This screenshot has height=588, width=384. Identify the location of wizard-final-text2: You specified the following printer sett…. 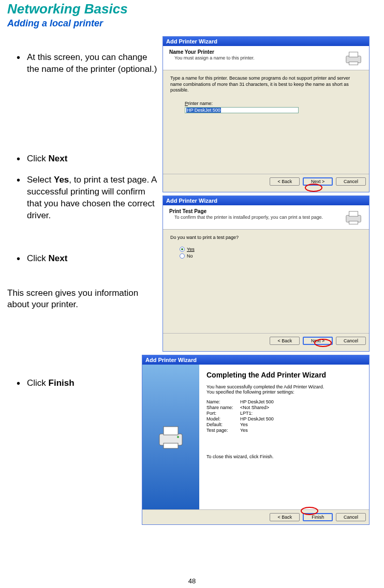
(284, 392).